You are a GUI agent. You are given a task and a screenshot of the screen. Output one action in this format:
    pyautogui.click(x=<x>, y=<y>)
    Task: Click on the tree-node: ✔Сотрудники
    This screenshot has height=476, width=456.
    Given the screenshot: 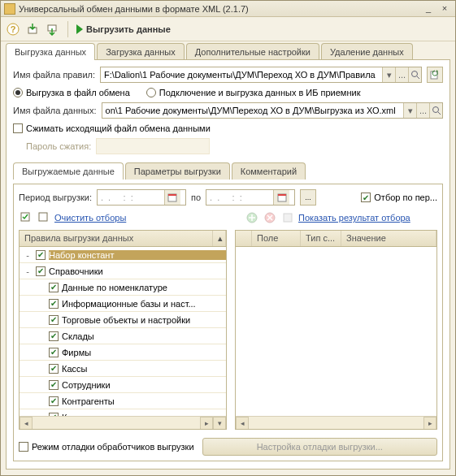 What is the action you would take?
    pyautogui.click(x=123, y=385)
    